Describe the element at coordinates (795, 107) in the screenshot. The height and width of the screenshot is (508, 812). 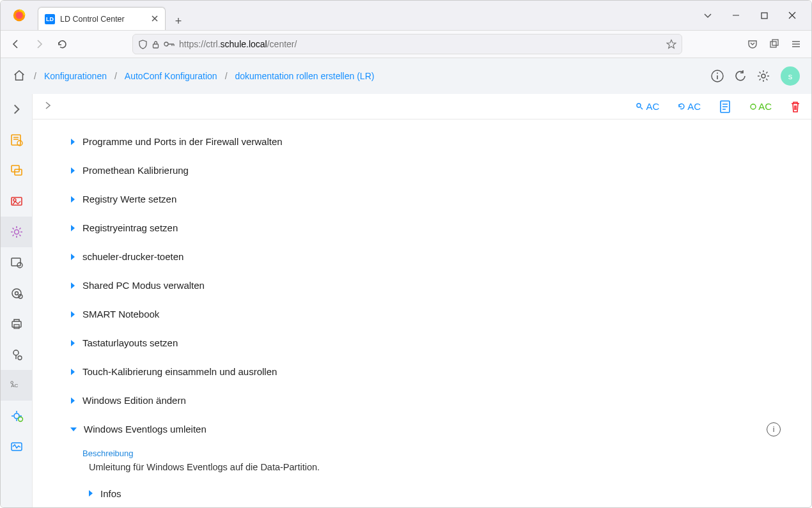
I see `action-delete` at that location.